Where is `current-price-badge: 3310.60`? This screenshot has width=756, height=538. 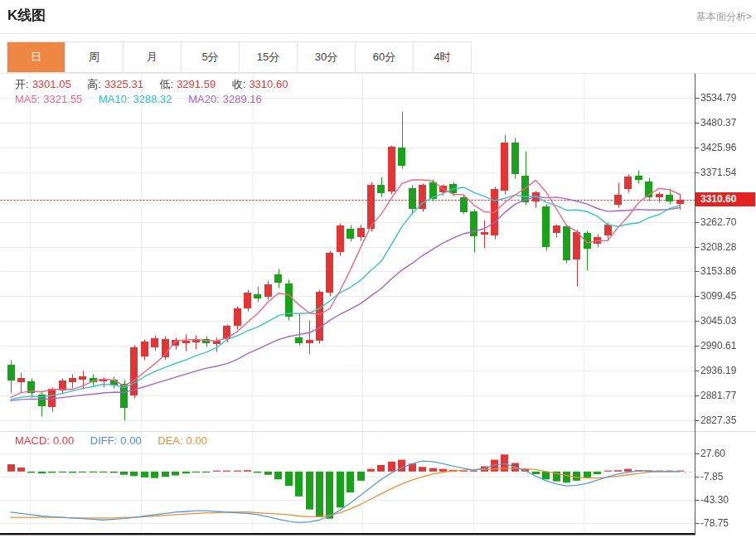 current-price-badge: 3310.60 is located at coordinates (725, 199).